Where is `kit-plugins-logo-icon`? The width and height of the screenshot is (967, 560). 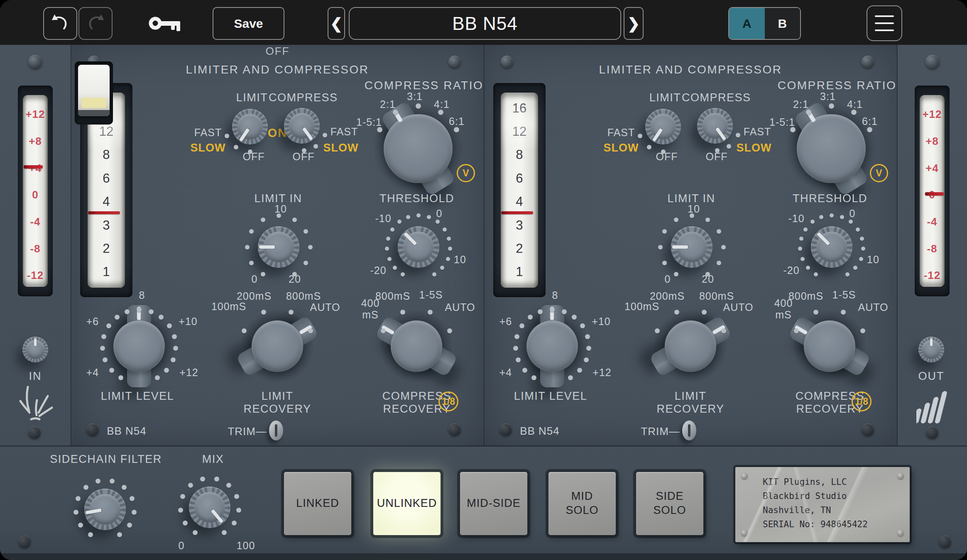
kit-plugins-logo-icon is located at coordinates (933, 403).